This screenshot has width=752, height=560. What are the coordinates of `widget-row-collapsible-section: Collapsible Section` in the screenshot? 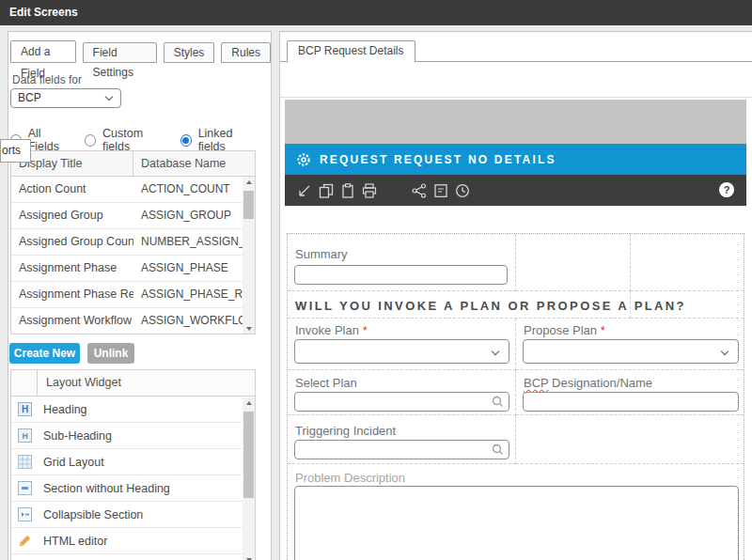 It's located at (133, 515).